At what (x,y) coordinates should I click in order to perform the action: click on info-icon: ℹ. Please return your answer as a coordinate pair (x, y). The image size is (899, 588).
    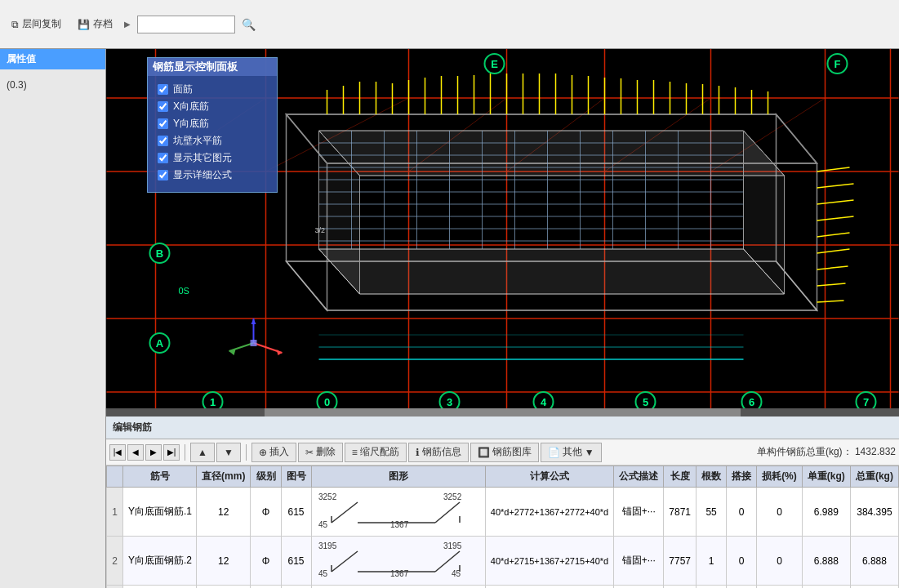
    Looking at the image, I should click on (418, 452).